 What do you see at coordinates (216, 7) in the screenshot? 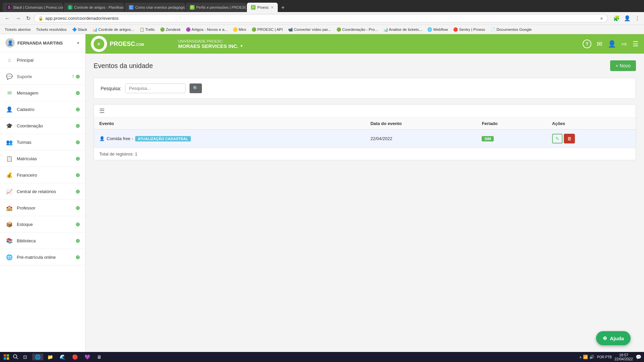
I see `tab-perfis: P Perfis e permissões | PROESC - ... ✕` at bounding box center [216, 7].